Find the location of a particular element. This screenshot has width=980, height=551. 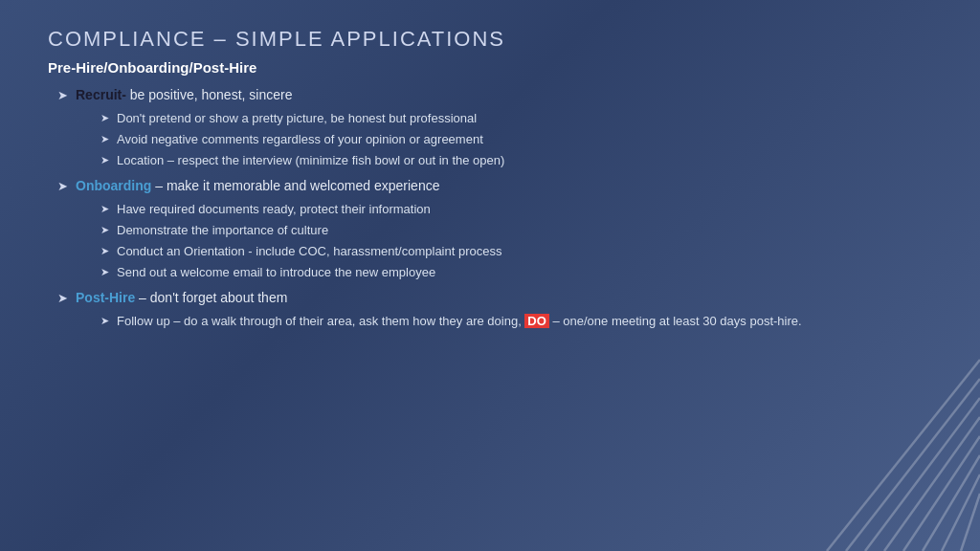

onboarding-sub4-text: Send out a welcome email to introduce th… is located at coordinates (276, 273).